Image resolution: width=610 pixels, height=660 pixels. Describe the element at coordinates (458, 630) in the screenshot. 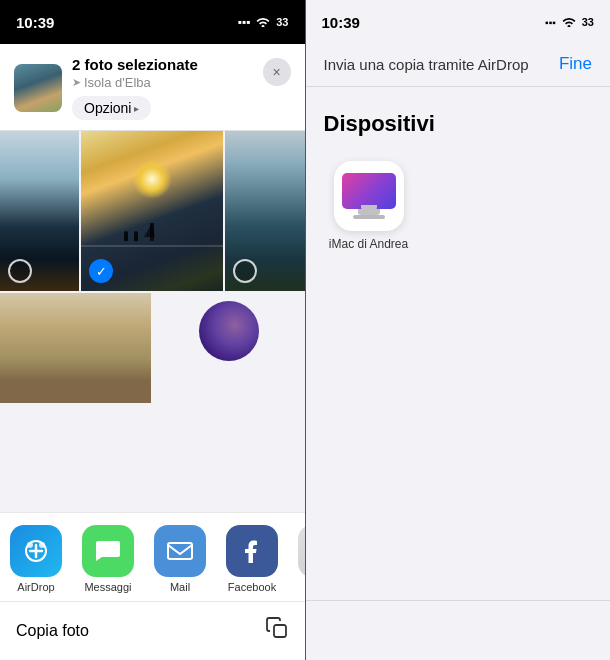

I see `right-bottom-bar` at that location.